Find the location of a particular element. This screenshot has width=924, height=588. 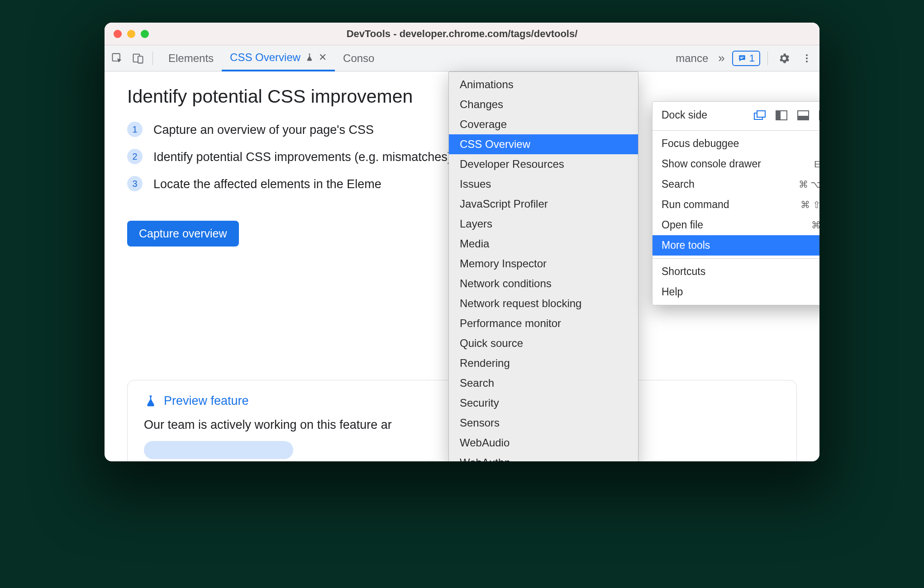

dock-bottom-icon is located at coordinates (803, 115).